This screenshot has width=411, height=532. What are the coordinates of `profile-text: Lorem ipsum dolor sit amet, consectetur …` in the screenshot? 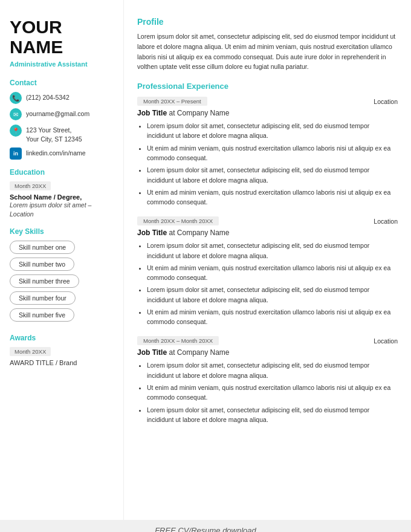 It's located at (267, 52).